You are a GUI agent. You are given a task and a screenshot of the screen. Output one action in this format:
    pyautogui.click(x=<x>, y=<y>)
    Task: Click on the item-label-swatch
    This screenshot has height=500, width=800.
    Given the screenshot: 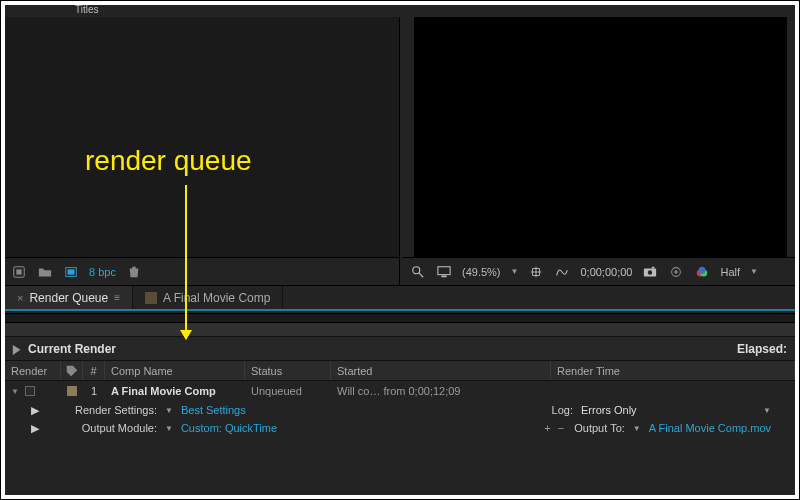 What is the action you would take?
    pyautogui.click(x=72, y=391)
    